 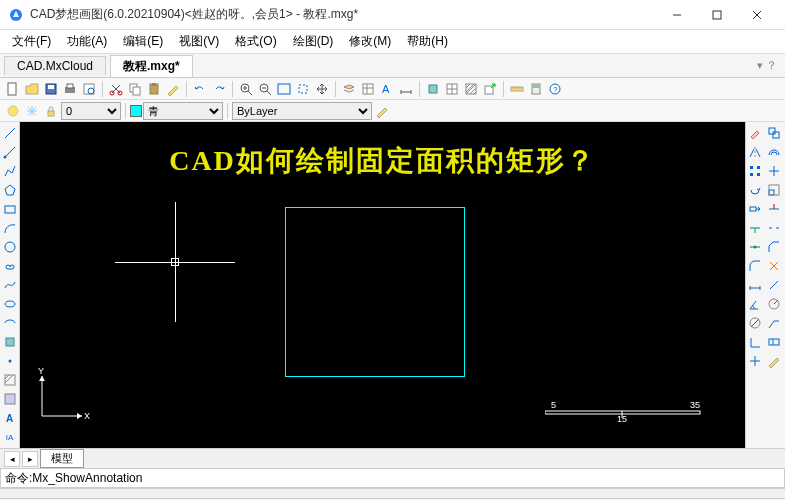 I want to click on maximize-button, so click(x=717, y=15).